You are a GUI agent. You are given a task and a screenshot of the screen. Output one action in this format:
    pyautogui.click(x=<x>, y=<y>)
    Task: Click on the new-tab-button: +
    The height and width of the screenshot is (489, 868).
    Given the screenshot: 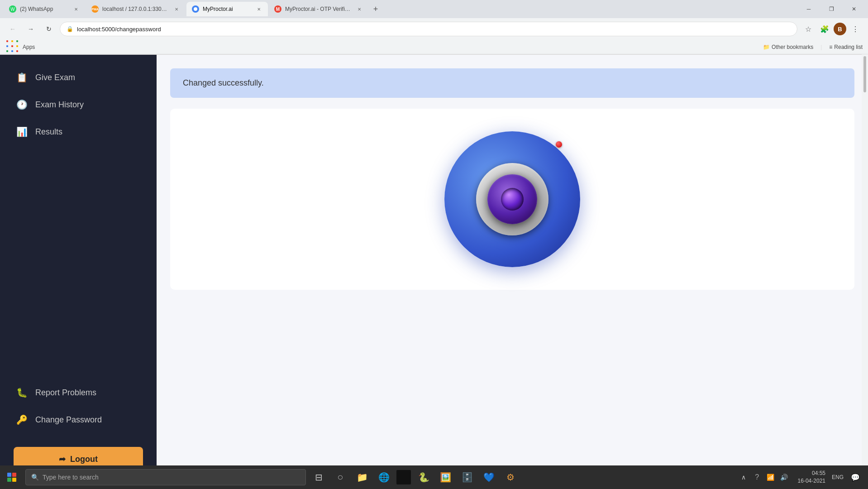 What is the action you would take?
    pyautogui.click(x=376, y=9)
    